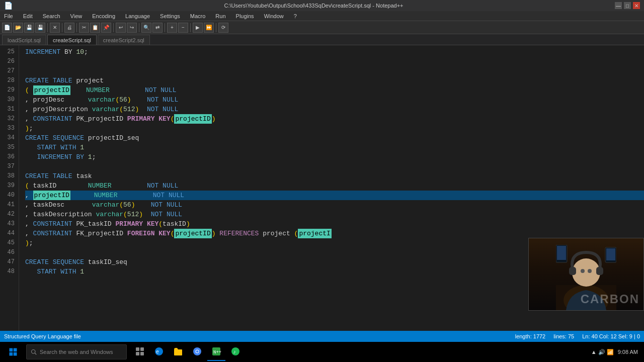 This screenshot has width=644, height=362. Describe the element at coordinates (274, 16) in the screenshot. I see `menu-window: Window` at that location.